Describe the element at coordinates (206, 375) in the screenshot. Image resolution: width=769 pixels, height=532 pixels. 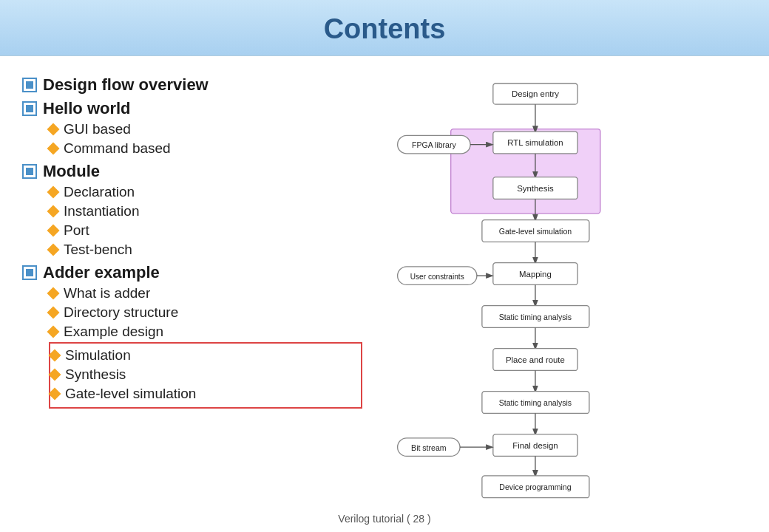
I see `highlight-box: Simulation Synthesis Gate-level simulati…` at that location.